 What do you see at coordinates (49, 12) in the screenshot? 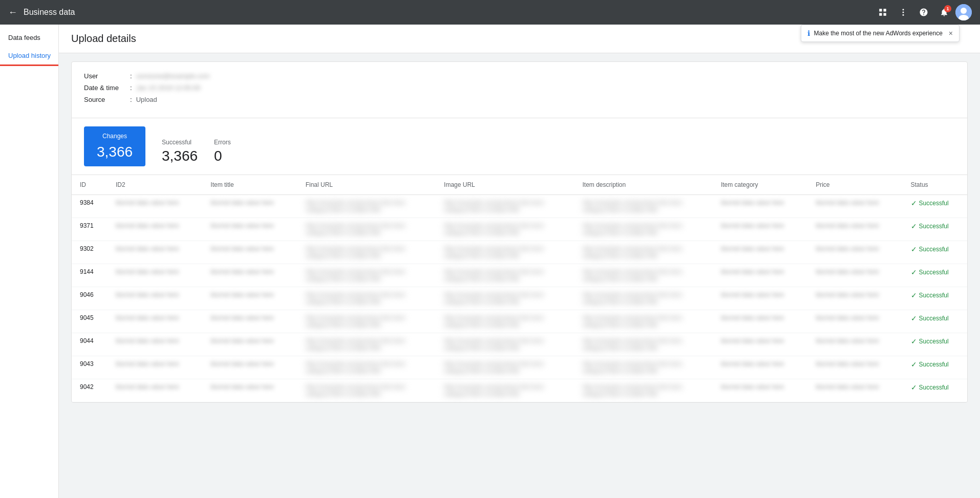
I see `app-title: Business data` at bounding box center [49, 12].